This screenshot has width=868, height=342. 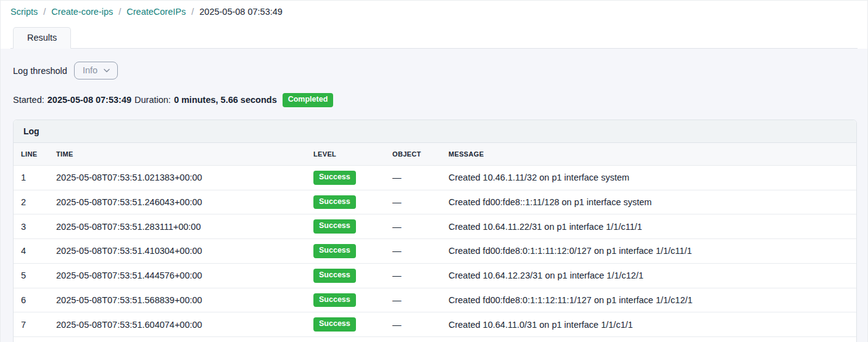 What do you see at coordinates (42, 38) in the screenshot?
I see `tab-results: Results` at bounding box center [42, 38].